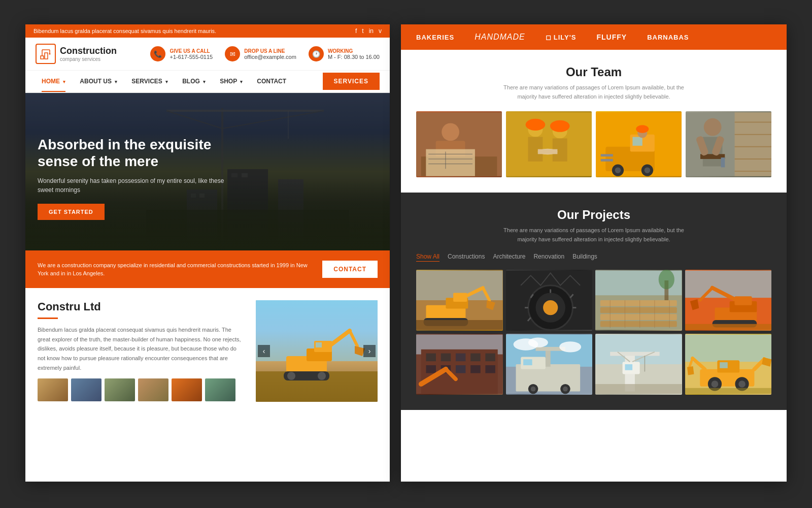 This screenshot has width=812, height=508. Describe the element at coordinates (270, 51) in the screenshot. I see `email-label: Drop us a line` at that location.